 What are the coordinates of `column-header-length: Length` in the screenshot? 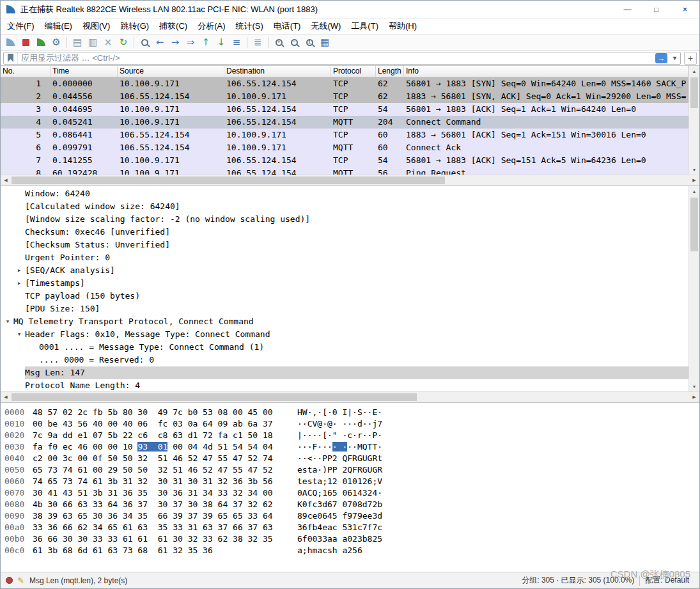 It's located at (390, 72).